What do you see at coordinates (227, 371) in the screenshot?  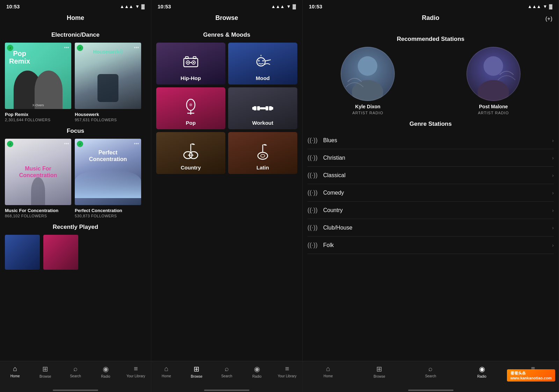 I see `browse-nav-search: ⌕ Search` at bounding box center [227, 371].